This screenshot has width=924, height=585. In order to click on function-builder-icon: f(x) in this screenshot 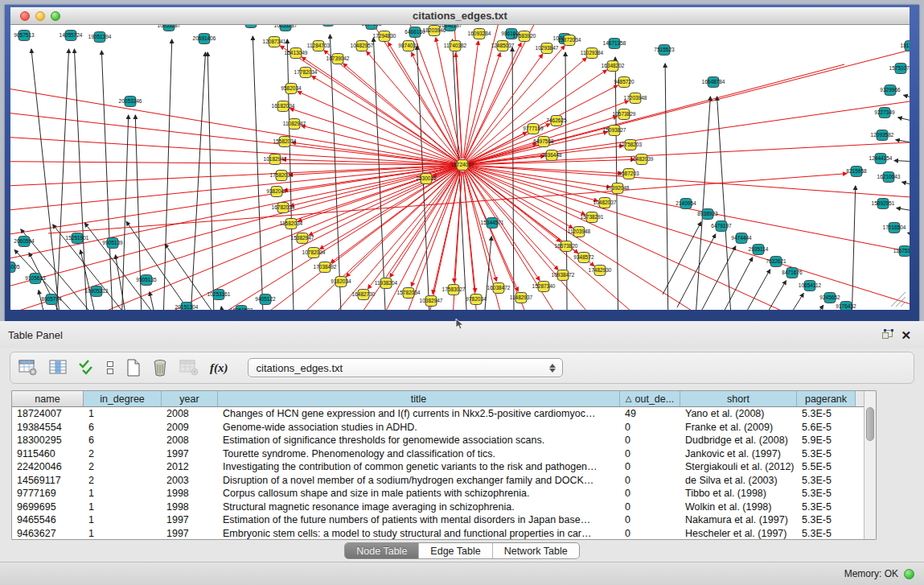, I will do `click(219, 369)`.